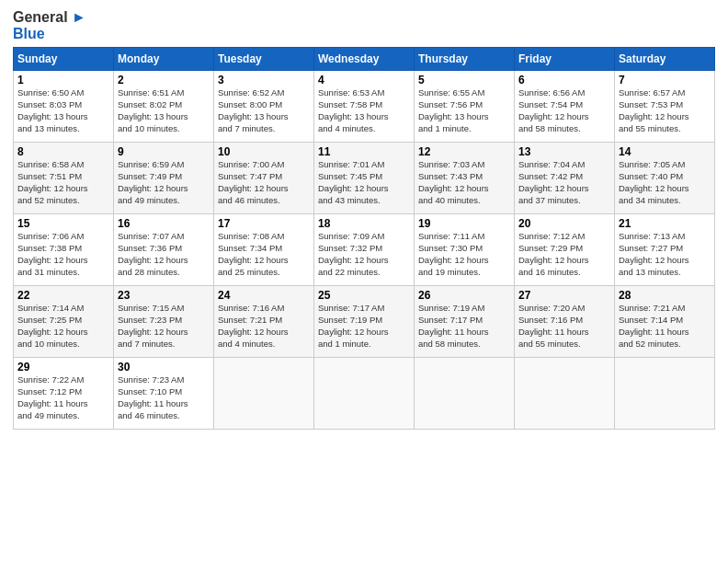 The image size is (728, 563). I want to click on day-info: Sunrise: 6:56 AM Sunset: 7:54 PM Dayligh…, so click(564, 110).